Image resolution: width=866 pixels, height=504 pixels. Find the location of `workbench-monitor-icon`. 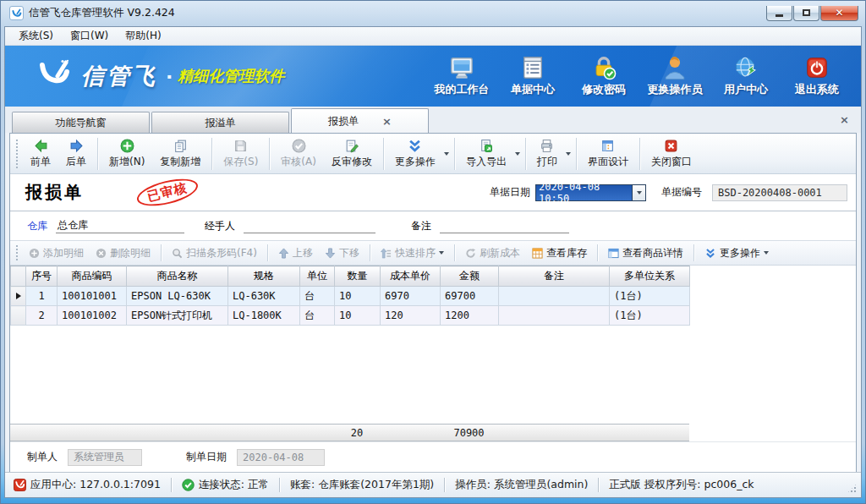

workbench-monitor-icon is located at coordinates (462, 68).